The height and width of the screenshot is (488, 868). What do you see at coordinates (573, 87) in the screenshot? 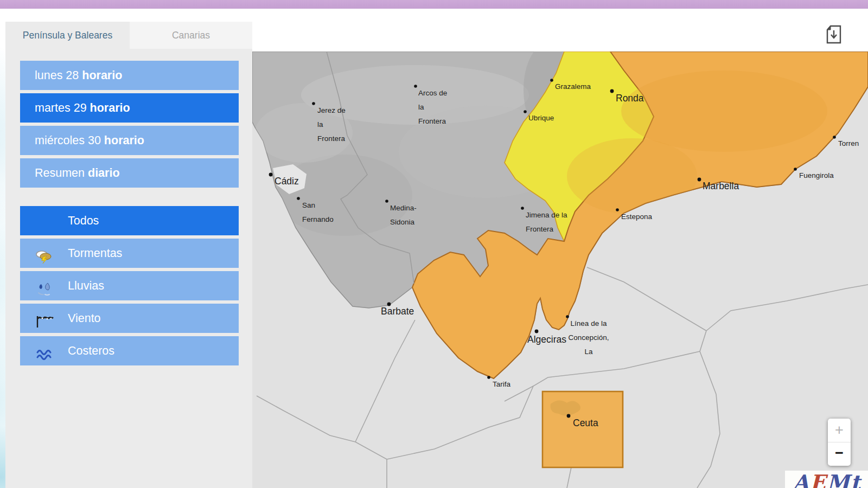
I see `city-label: Grazalema` at bounding box center [573, 87].